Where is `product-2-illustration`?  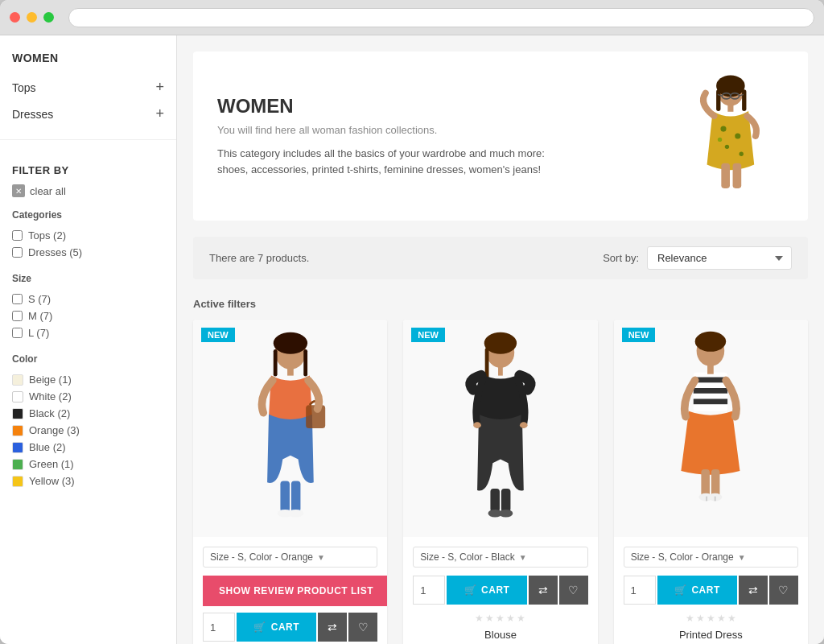 product-2-illustration is located at coordinates (501, 428).